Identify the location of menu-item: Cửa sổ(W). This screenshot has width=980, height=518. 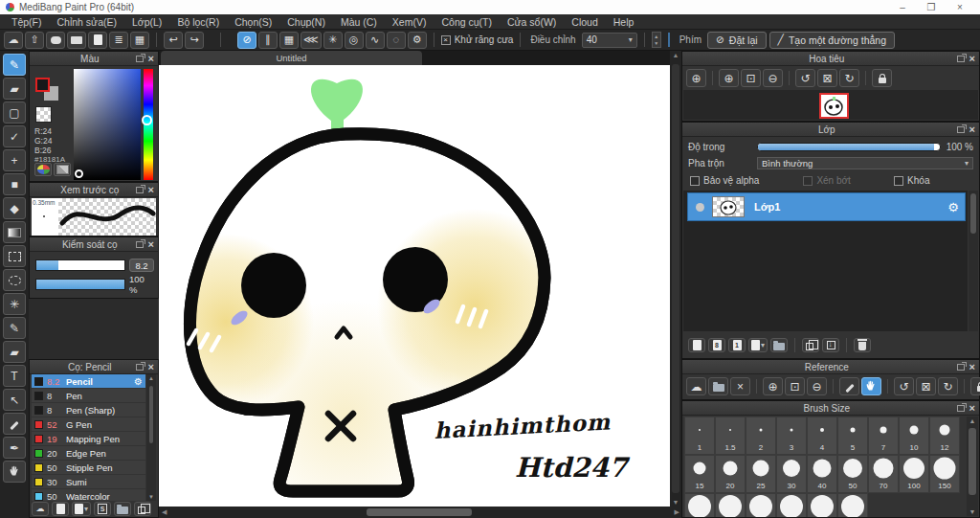
(532, 22).